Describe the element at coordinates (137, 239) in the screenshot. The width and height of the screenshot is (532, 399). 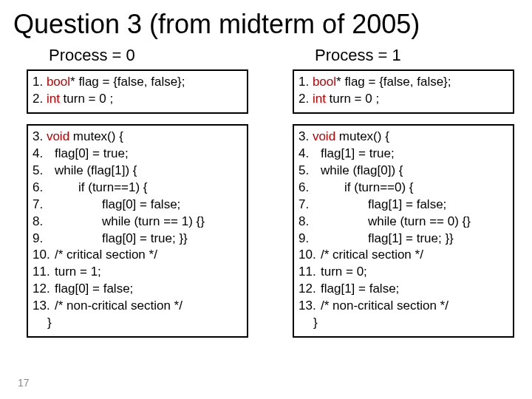
I see `code-line: 9.flag[0] = true; }}` at that location.